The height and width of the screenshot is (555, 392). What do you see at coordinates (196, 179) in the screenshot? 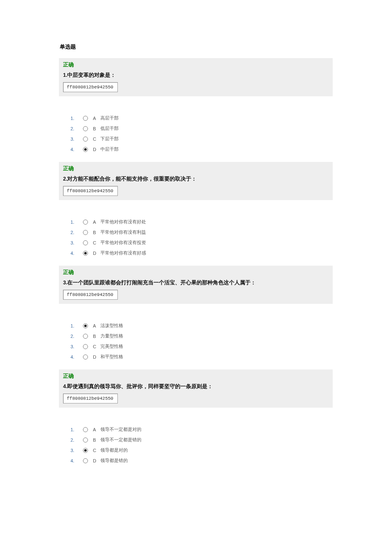
I see `question-text: 2.对方能不能配合你，能不能支持你，很重要的取决于：` at bounding box center [196, 179].